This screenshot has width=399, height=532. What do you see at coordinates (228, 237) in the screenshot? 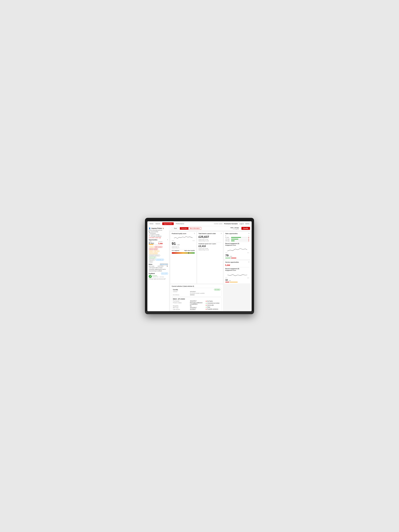
I see `opp-bar-label-90: 90 days` at bounding box center [228, 237].